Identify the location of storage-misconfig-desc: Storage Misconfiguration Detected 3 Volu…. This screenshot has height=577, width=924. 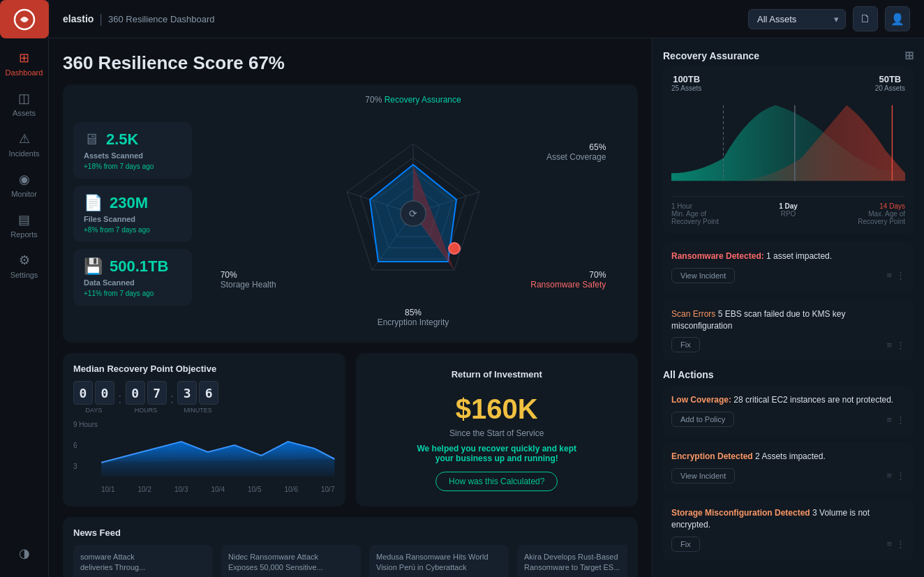
(789, 519).